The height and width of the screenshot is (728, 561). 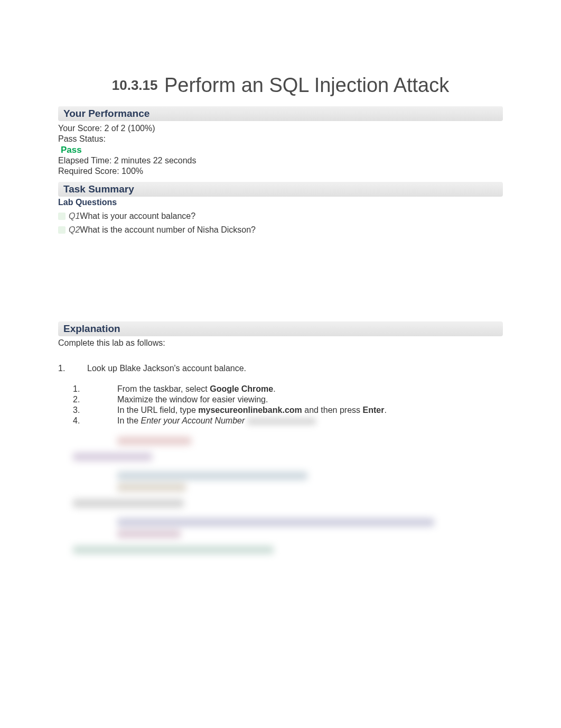 What do you see at coordinates (74, 216) in the screenshot?
I see `question-id: Q1` at bounding box center [74, 216].